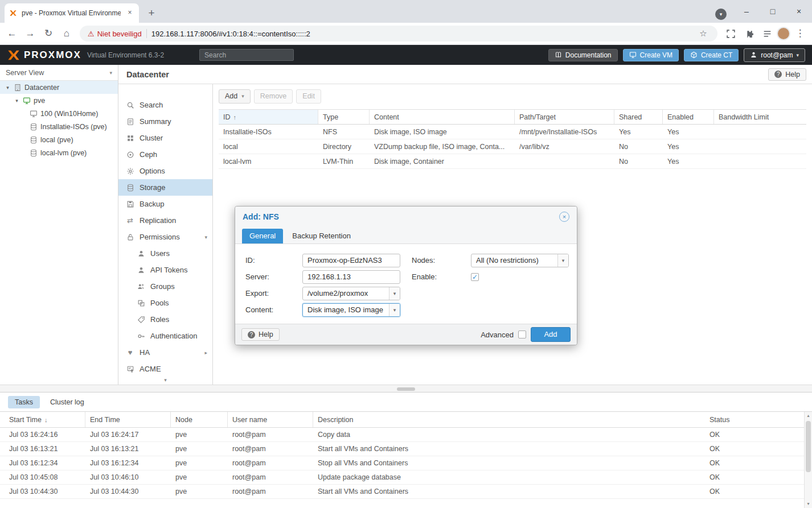 Image resolution: width=812 pixels, height=508 pixels. What do you see at coordinates (351, 310) in the screenshot?
I see `content-combo: ▾` at bounding box center [351, 310].